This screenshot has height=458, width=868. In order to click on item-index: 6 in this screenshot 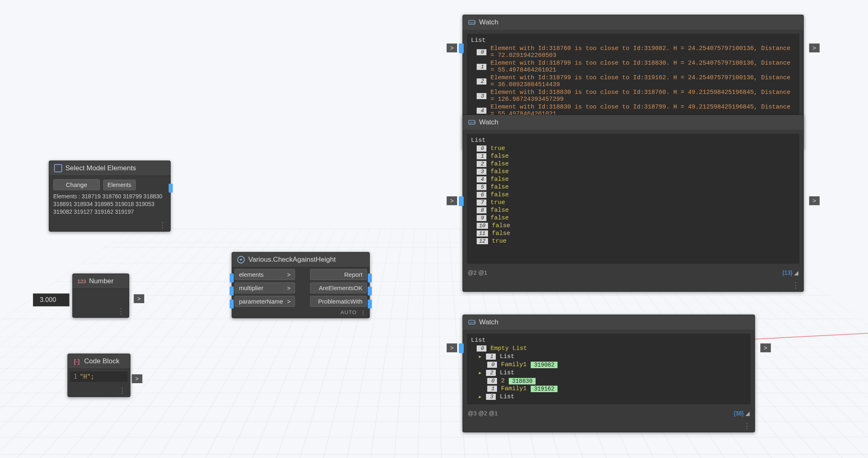, I will do `click(482, 195)`.